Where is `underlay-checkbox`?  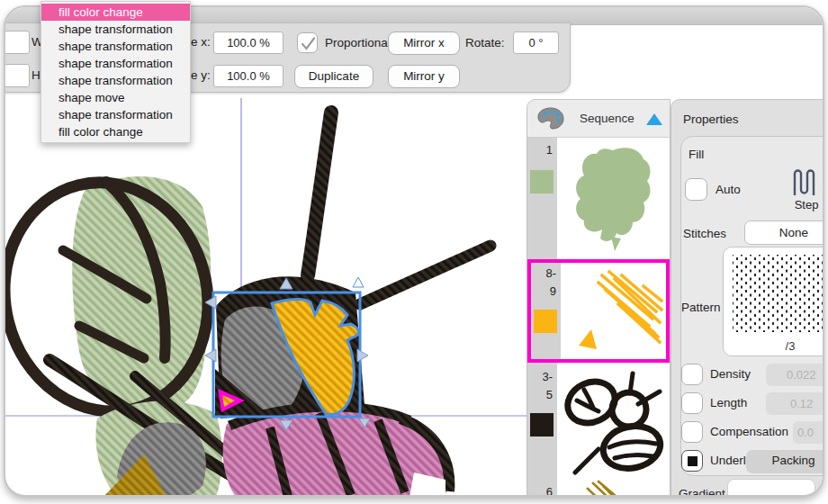 underlay-checkbox is located at coordinates (692, 461).